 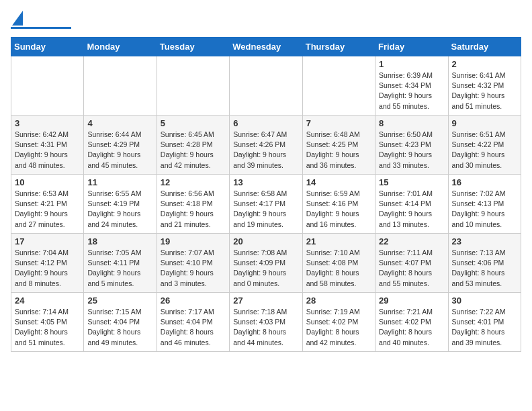 What do you see at coordinates (193, 301) in the screenshot?
I see `day-number: 26` at bounding box center [193, 301].